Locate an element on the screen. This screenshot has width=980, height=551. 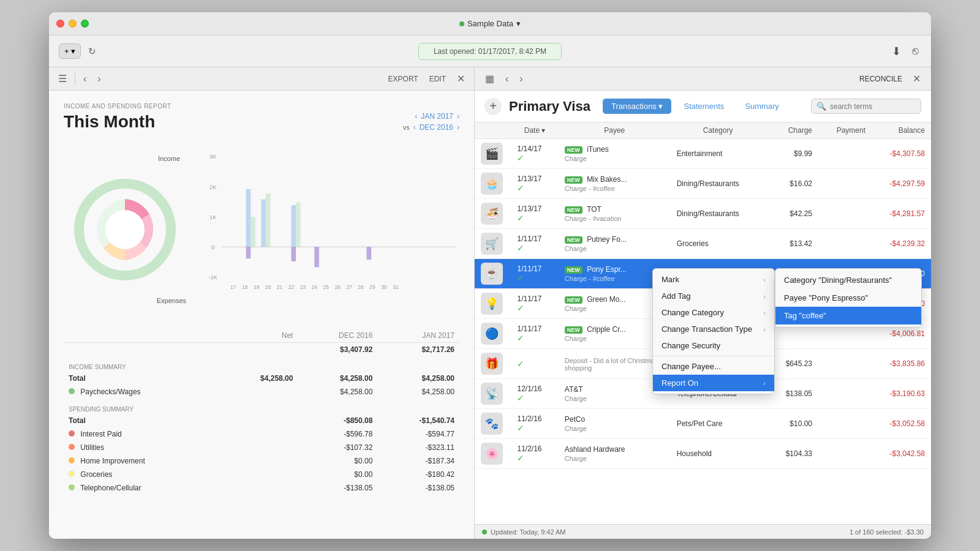
row-payee-cell: NEW iTunes Charge is located at coordinates (615, 154).